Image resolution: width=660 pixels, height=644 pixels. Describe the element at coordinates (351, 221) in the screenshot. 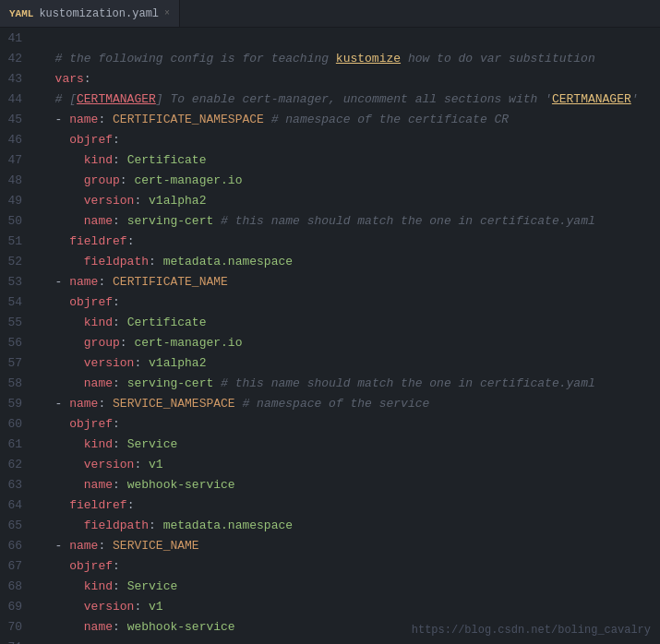

I see `table-row: name: serving-cert # this name should ma…` at that location.